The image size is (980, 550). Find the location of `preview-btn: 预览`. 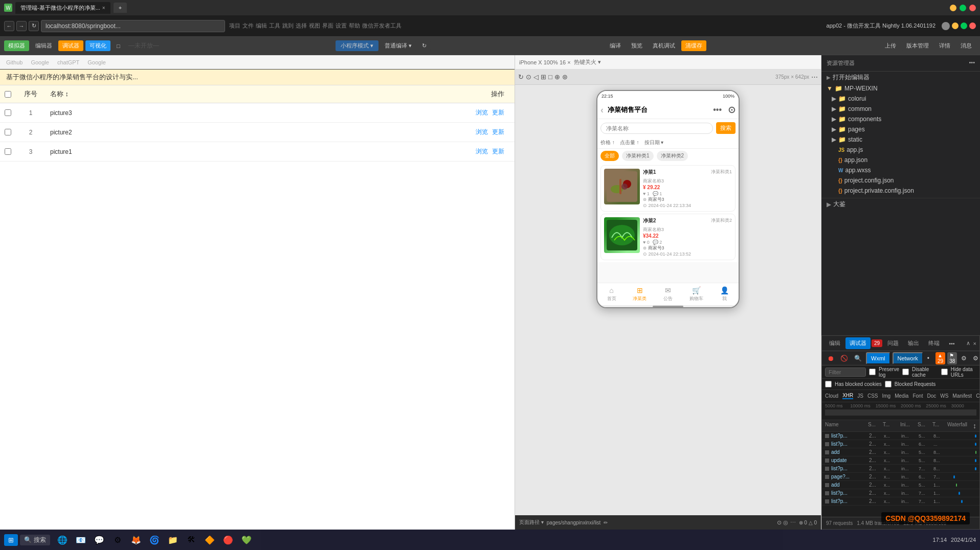

preview-btn: 预览 is located at coordinates (637, 46).